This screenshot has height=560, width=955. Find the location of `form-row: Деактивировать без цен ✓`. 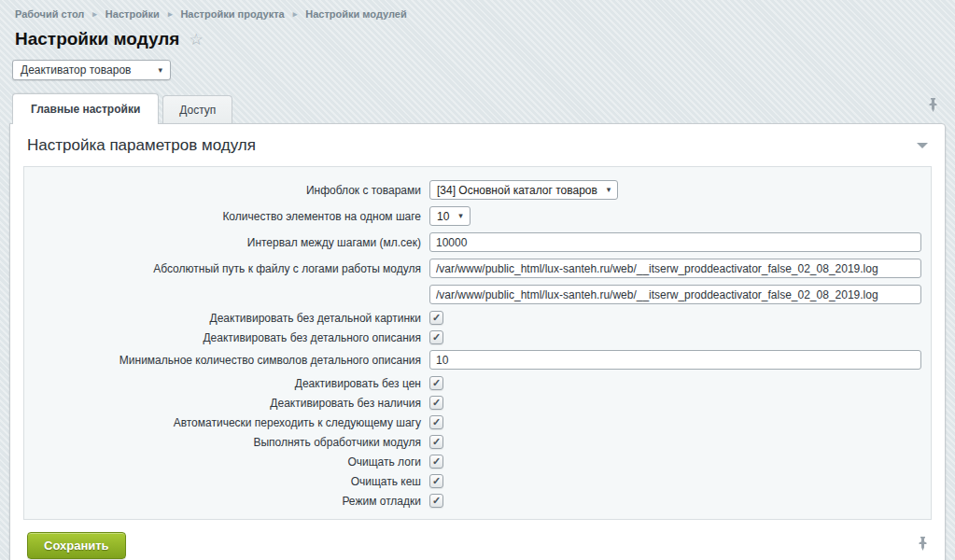

form-row: Деактивировать без цен ✓ is located at coordinates (478, 383).